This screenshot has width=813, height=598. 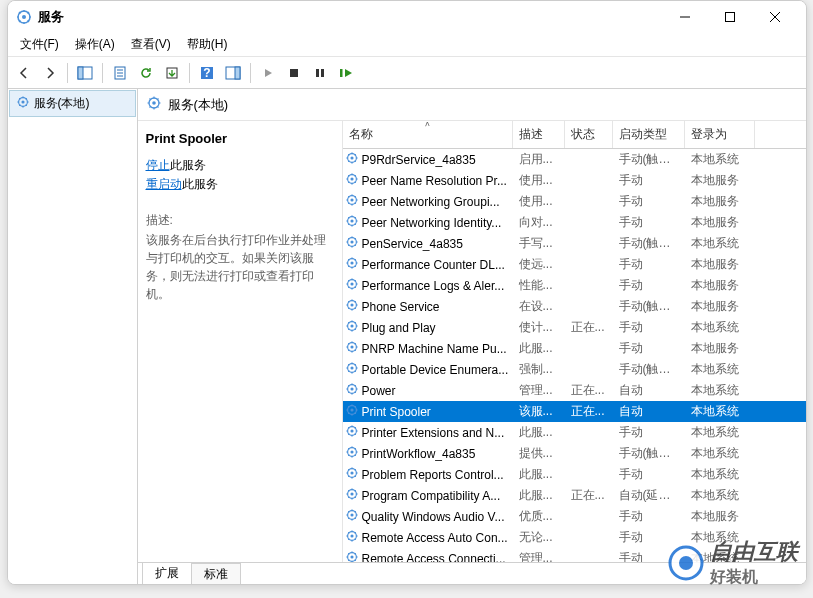 What do you see at coordinates (574, 306) in the screenshot?
I see `service-row: Phone Service在设...手动(触发...本地服务` at bounding box center [574, 306].